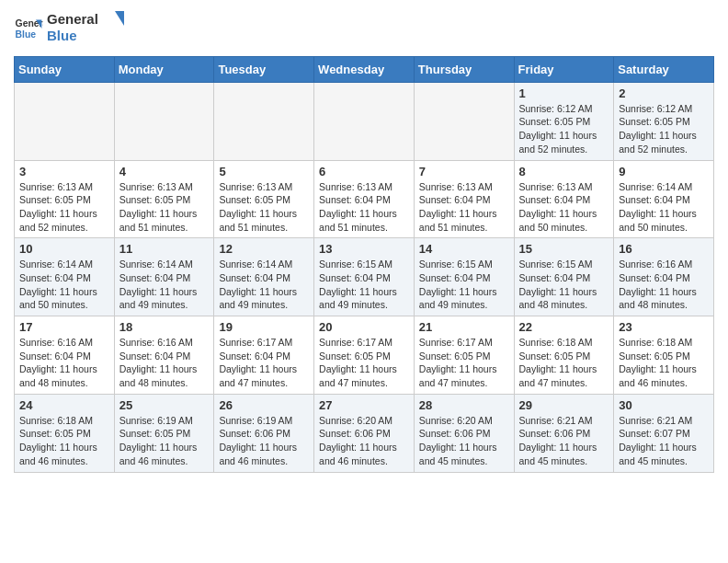 This screenshot has width=728, height=563. What do you see at coordinates (364, 199) in the screenshot?
I see `calendar-week-row: 3Sunrise: 6:13 AM Sunset: 6:05 PM Daylig…` at bounding box center [364, 199].